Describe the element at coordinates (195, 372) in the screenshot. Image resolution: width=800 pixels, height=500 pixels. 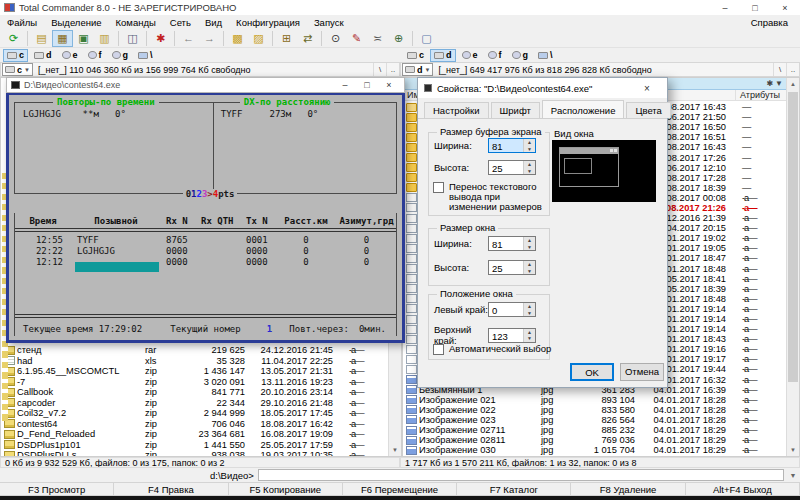
I see `file-row: 6.1.95.45__MSCOMCTL zip 1 436 147 13.05.…` at that location.